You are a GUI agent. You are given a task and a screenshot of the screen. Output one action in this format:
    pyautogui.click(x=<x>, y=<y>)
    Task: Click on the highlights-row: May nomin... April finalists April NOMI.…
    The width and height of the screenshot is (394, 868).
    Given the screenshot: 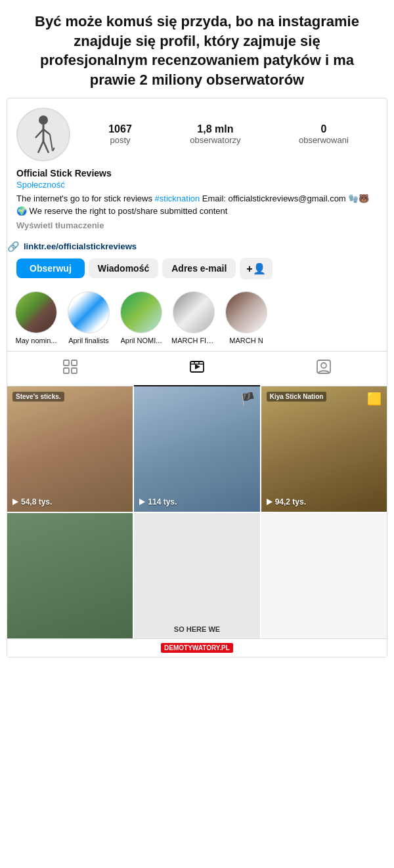 What is the action you would take?
    pyautogui.click(x=197, y=319)
    